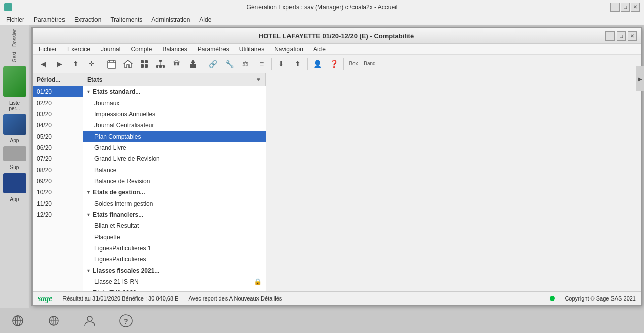 This screenshot has width=644, height=333. I want to click on states-item-lignes1: LignesParticulieres 1, so click(175, 248).